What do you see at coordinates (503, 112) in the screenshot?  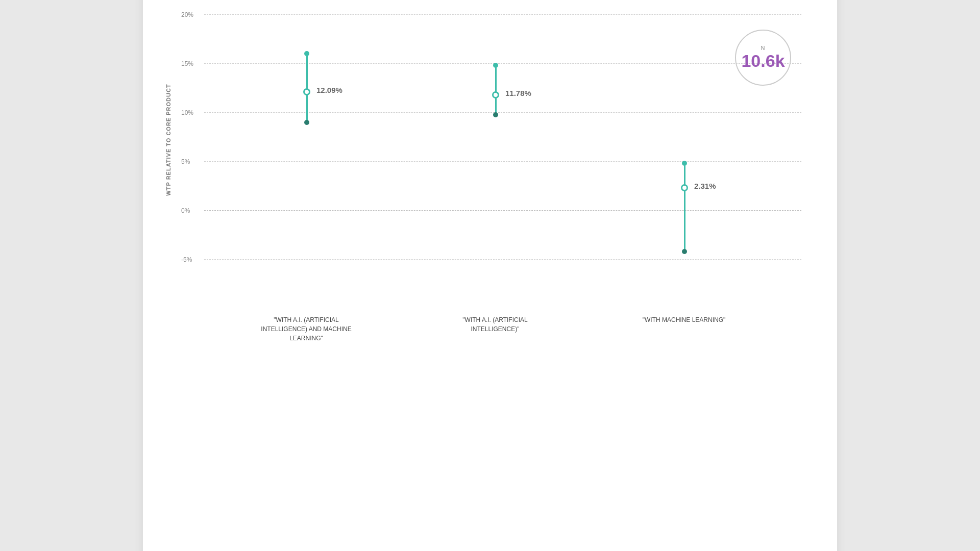 I see `gridline-10: 10%` at bounding box center [503, 112].